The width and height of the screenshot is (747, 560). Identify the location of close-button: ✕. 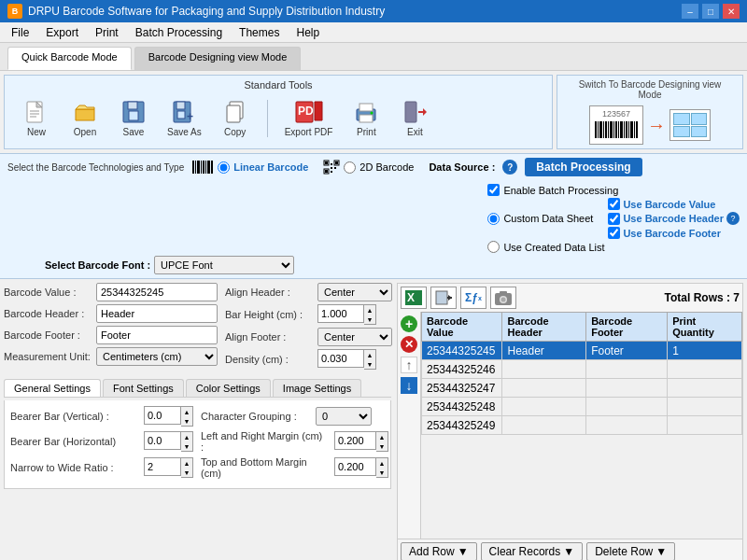
(731, 11).